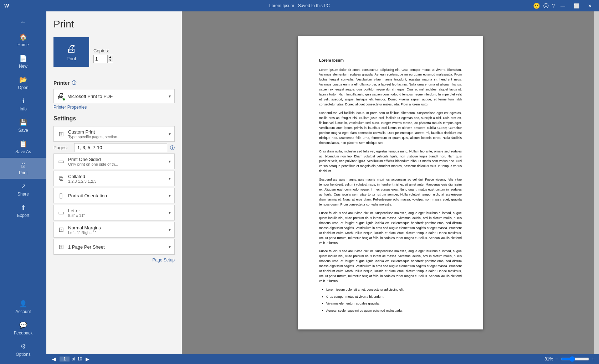 This screenshot has width=599, height=364. What do you see at coordinates (23, 188) in the screenshot?
I see `sidebar: ← 🏠 Home 📄 New 📂 Open ℹ Info 💾 Save` at bounding box center [23, 188].